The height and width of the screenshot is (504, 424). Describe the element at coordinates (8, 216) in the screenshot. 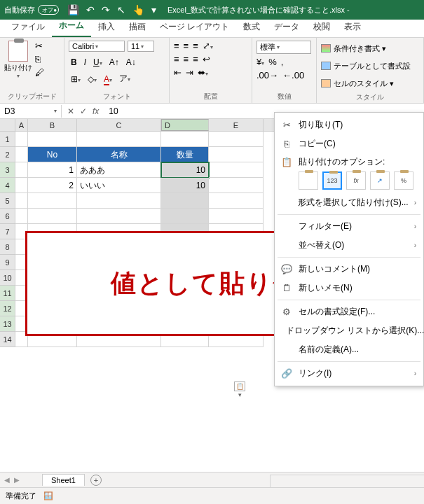

I see `row-header: 6` at that location.